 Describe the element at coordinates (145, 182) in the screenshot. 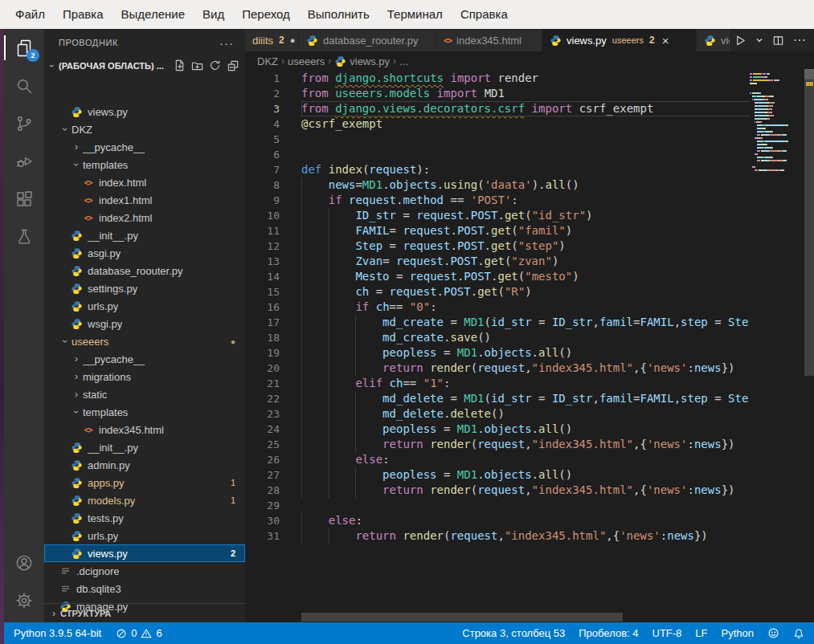

I see `tree-item-index.html: <>index.html` at that location.